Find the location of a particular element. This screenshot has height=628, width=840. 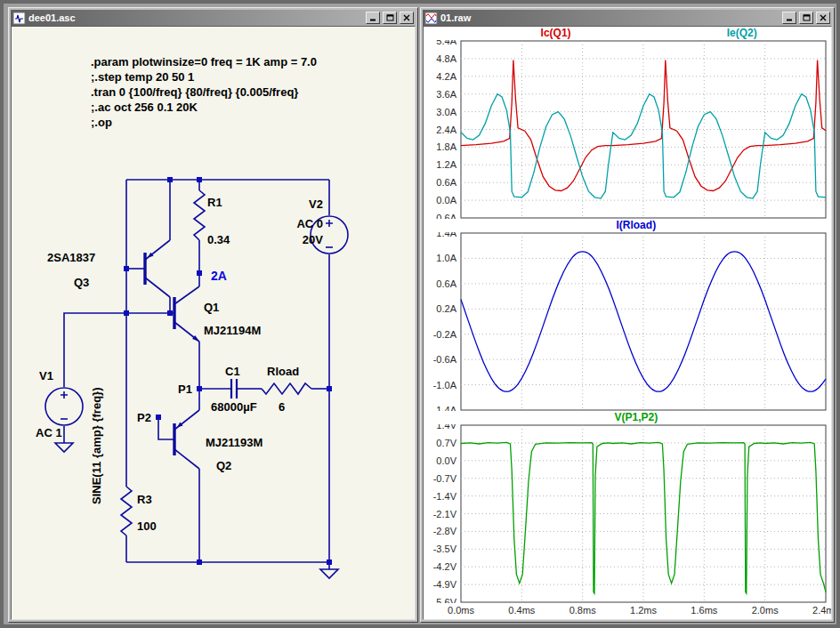

plot-pane-irload: I(Rload) 1.4A1.0A0.6A0.2A-0.2A-0.6A-1.0A… is located at coordinates (627, 315).